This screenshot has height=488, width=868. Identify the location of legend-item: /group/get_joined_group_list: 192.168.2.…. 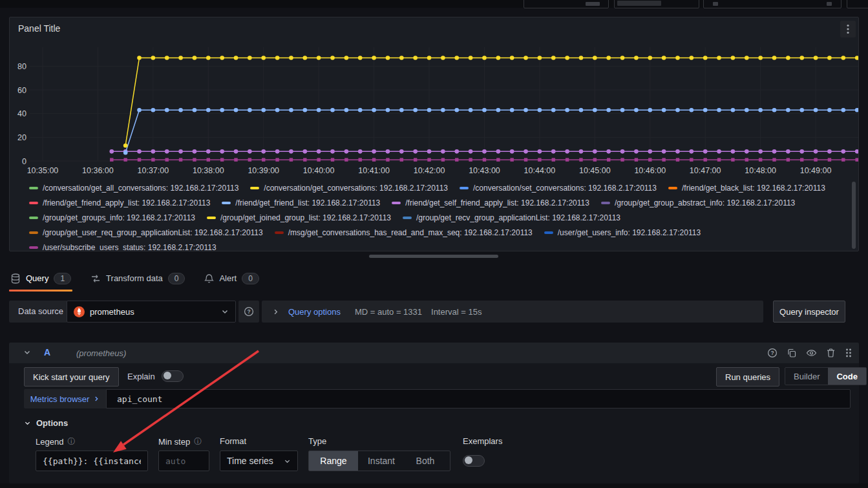
(299, 217).